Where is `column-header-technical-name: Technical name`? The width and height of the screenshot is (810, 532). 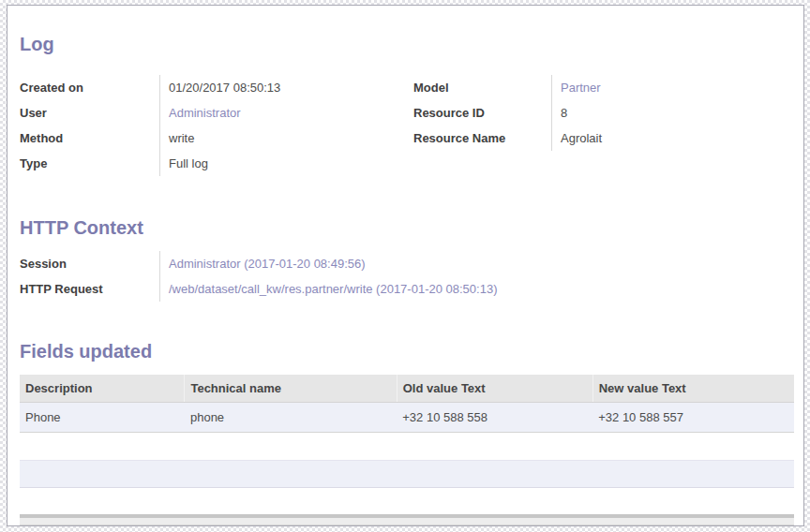
column-header-technical-name: Technical name is located at coordinates (291, 389).